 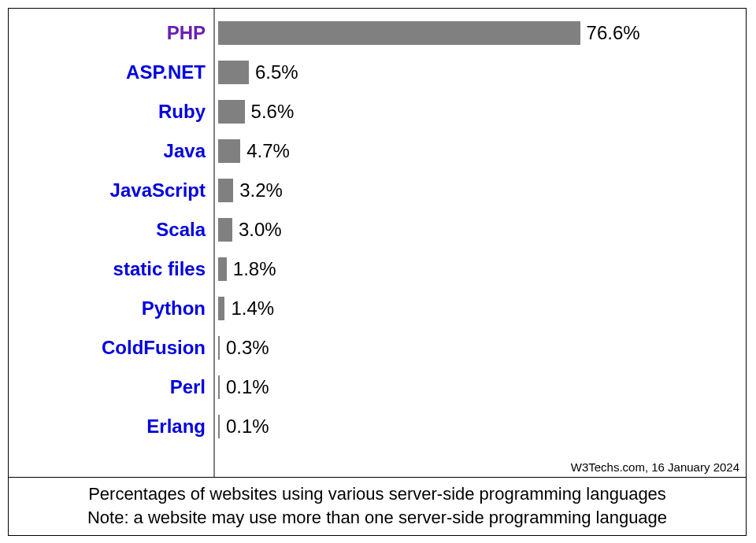 What do you see at coordinates (655, 467) in the screenshot?
I see `attribution-text: W3Techs.com, 16 January 2024` at bounding box center [655, 467].